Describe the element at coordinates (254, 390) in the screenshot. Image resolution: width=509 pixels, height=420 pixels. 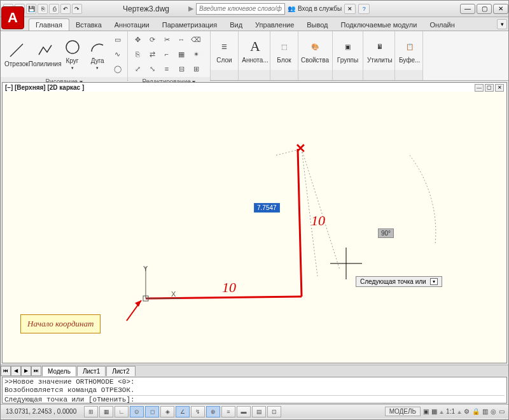
I see `command-line: >>Новое значение ORTHOMODE <0>: Возобнов…` at that location.